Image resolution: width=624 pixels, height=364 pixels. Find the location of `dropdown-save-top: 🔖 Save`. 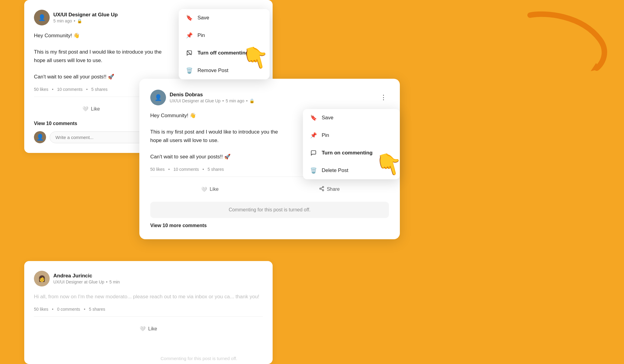

dropdown-save-top: 🔖 Save is located at coordinates (224, 18).